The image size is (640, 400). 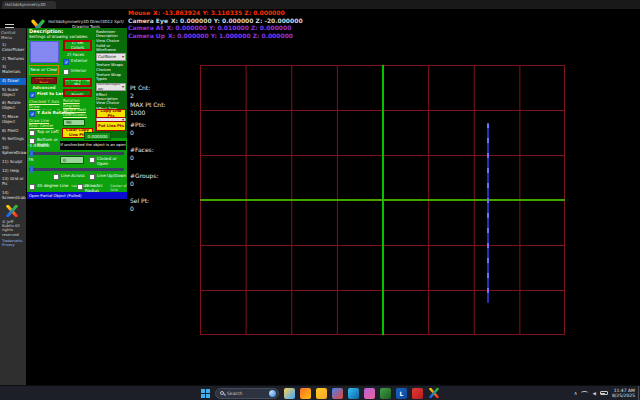 What do you see at coordinates (48, 95) in the screenshot?
I see `first-to-last-row: First to Last` at bounding box center [48, 95].